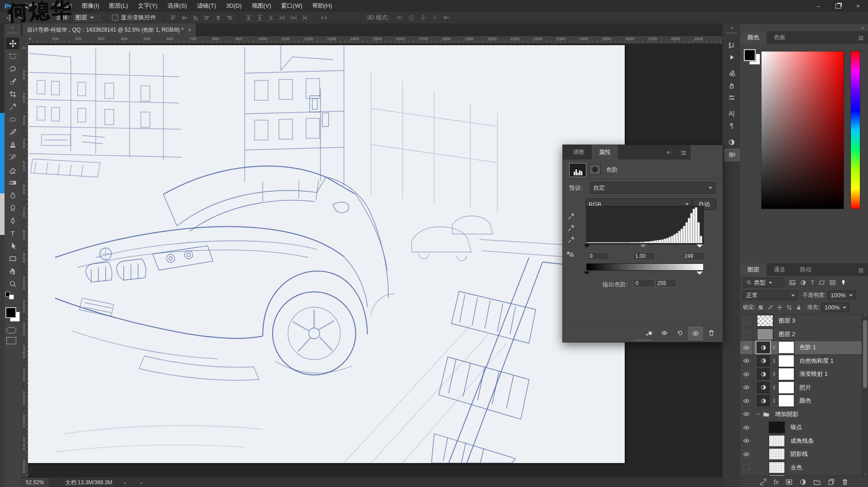 The height and width of the screenshot is (487, 868). What do you see at coordinates (753, 37) in the screenshot?
I see `tab-color: 颜色` at bounding box center [753, 37].